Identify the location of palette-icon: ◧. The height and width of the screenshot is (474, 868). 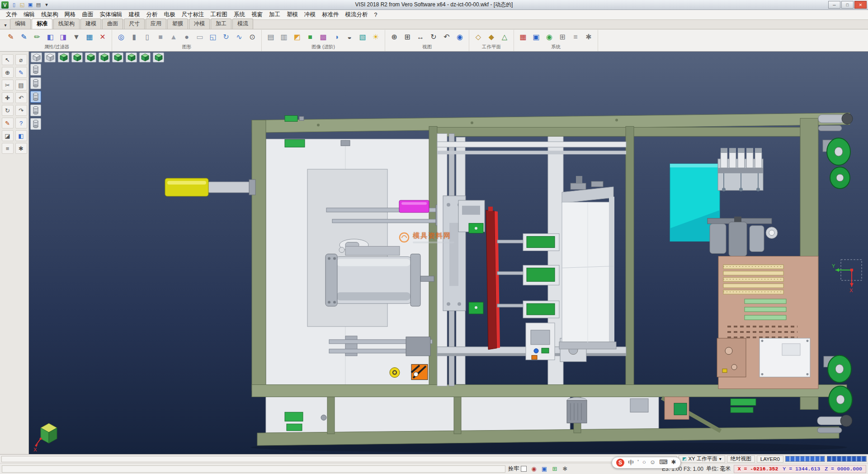
(21, 136).